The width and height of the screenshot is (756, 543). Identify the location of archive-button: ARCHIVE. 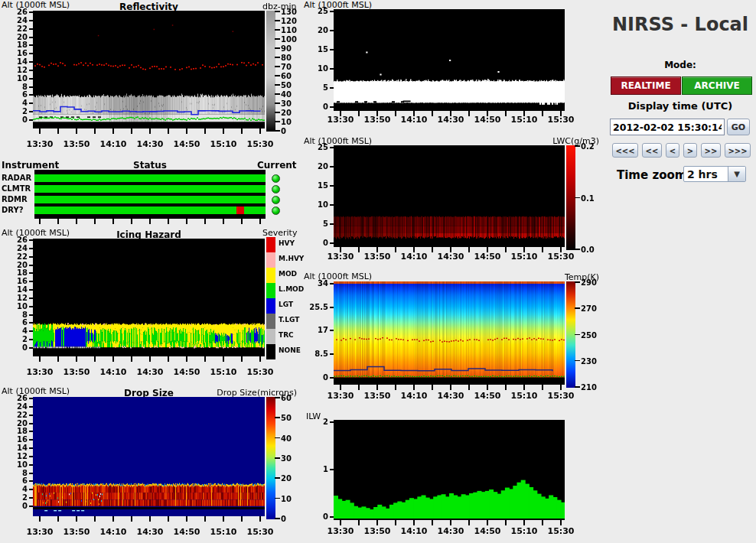
(717, 86).